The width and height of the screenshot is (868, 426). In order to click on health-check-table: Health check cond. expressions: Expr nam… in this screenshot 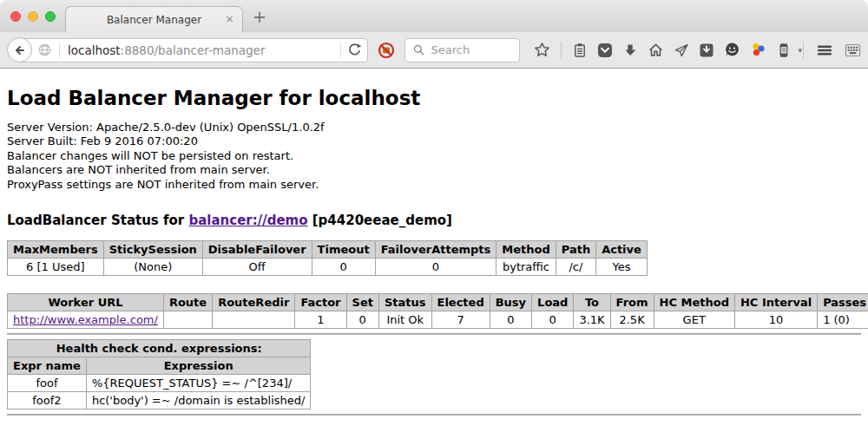, I will do `click(159, 375)`.